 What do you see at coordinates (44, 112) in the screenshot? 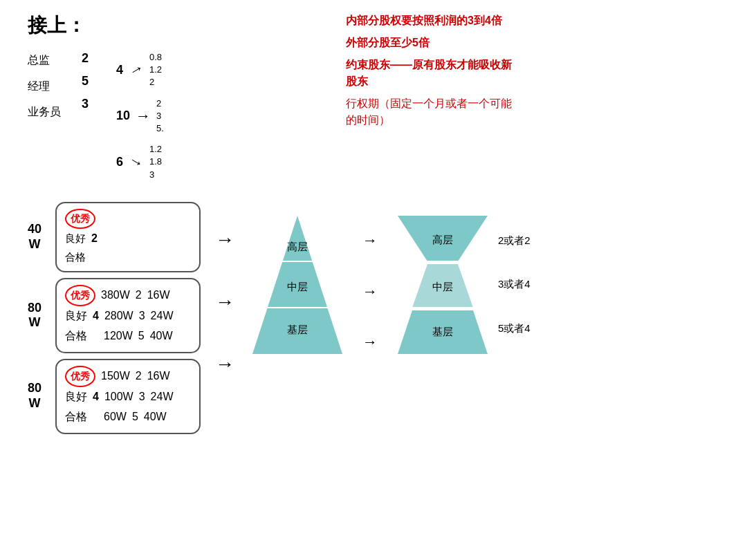
I see `row-label-2: 业务员` at bounding box center [44, 112].